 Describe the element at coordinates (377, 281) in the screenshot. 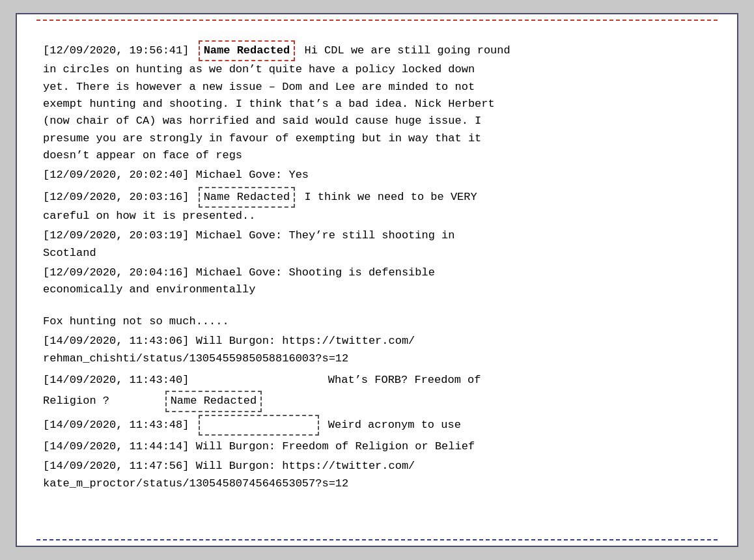

I see `list-item: [12/09/2020, 20:04:16] Michael Gove: Sho…` at that location.